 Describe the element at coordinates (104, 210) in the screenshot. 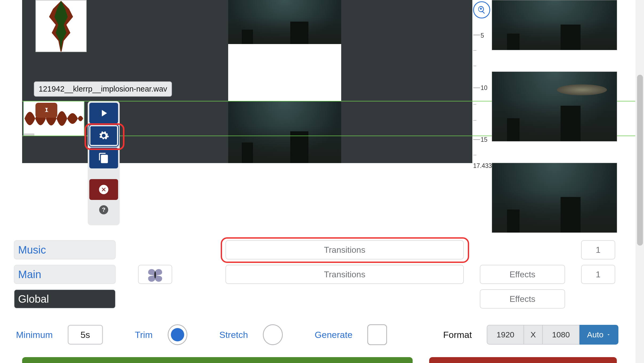

I see `help-button: ?` at that location.